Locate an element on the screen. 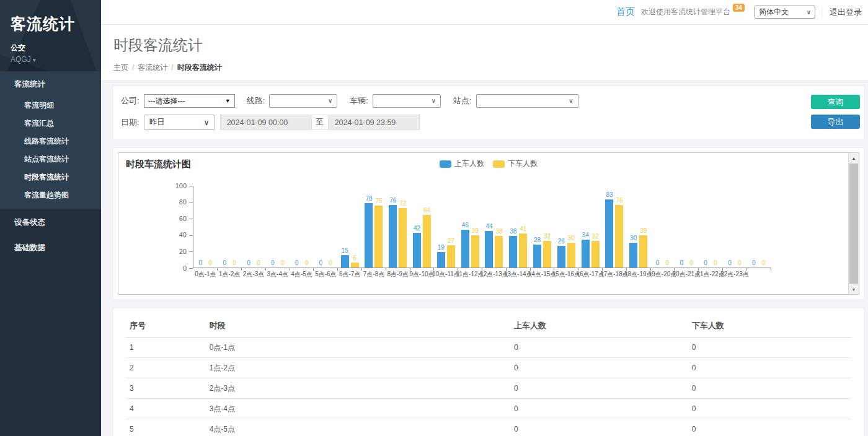  end-datetime-input is located at coordinates (374, 123).